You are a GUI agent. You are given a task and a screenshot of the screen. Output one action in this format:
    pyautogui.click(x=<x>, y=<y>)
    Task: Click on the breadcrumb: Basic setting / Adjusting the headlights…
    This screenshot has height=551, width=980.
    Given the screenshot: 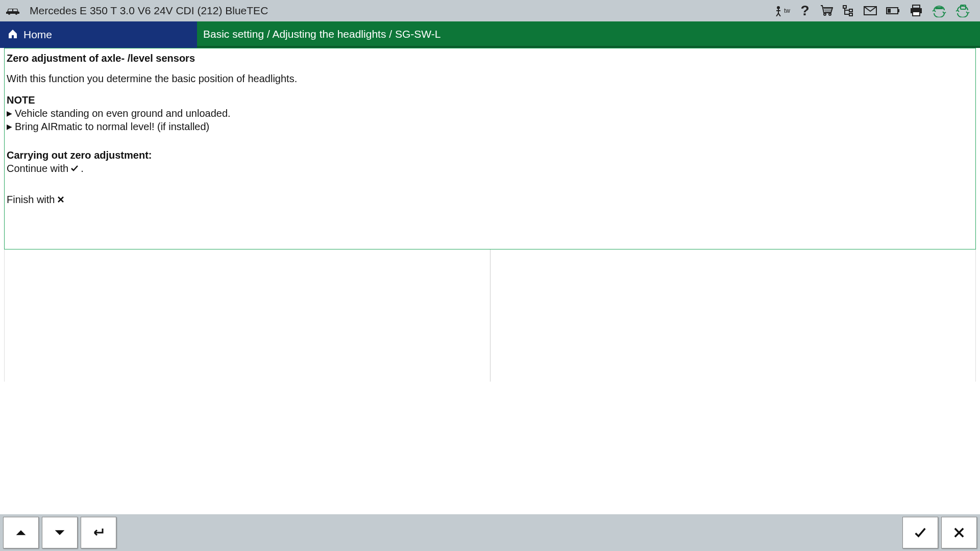 What is the action you would take?
    pyautogui.click(x=589, y=35)
    